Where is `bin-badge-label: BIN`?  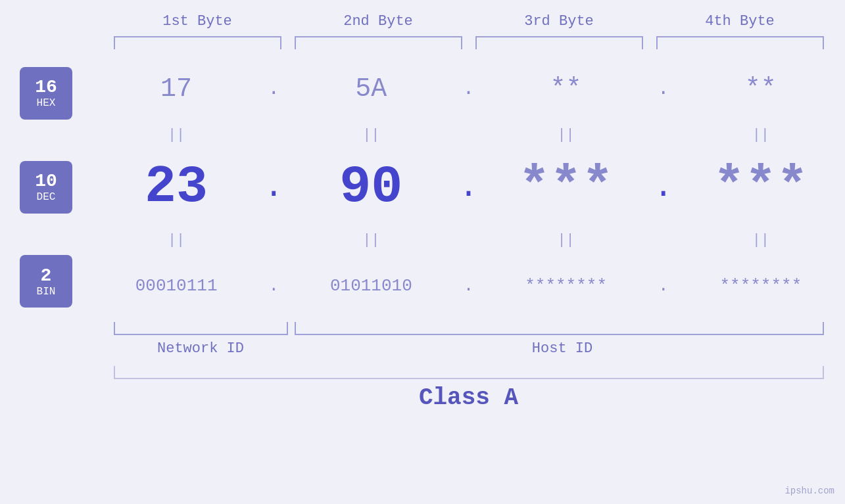 bin-badge-label: BIN is located at coordinates (46, 292).